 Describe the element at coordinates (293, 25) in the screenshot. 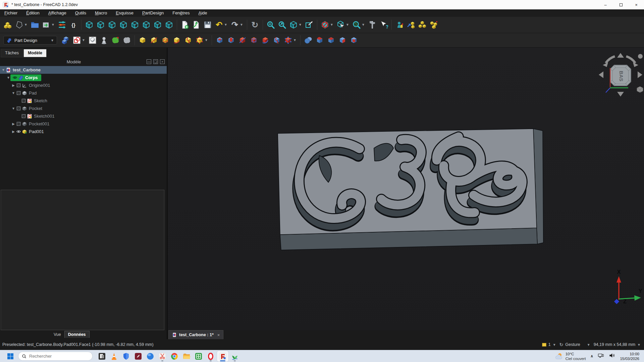

I see `draw-style-cube-icon: ▼` at that location.